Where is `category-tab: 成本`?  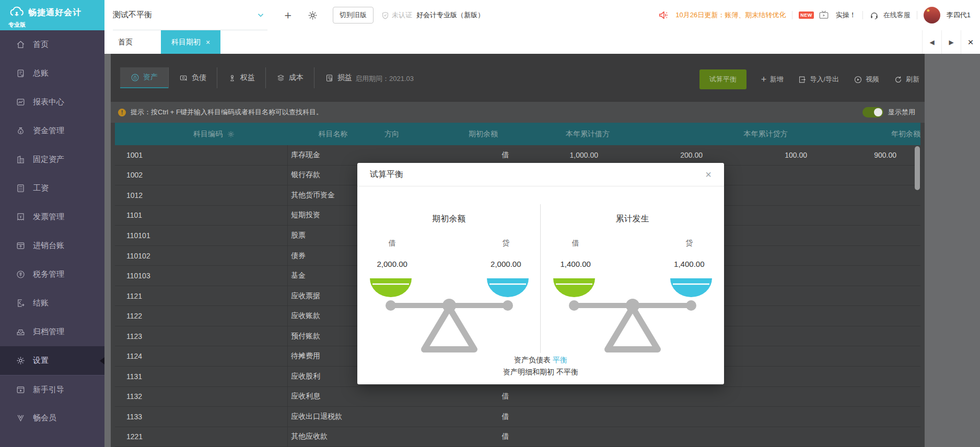
category-tab: 成本 is located at coordinates (289, 78).